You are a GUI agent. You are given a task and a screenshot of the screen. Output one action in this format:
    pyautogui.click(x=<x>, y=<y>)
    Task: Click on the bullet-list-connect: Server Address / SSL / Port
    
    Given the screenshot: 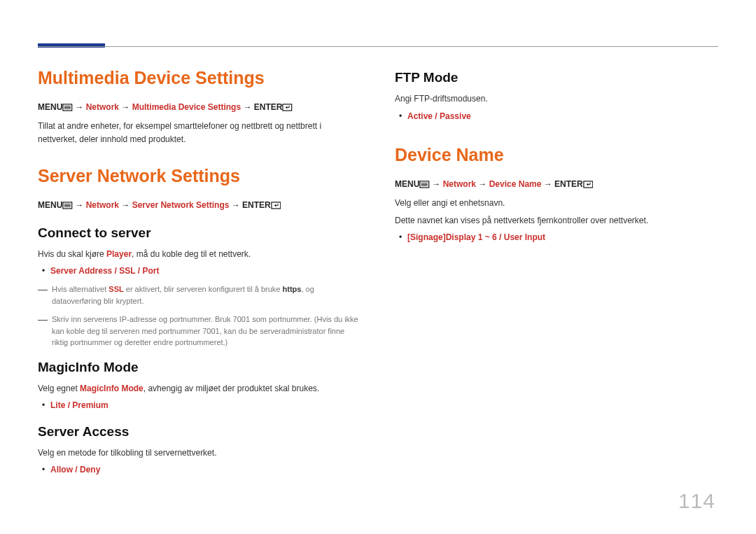 What is the action you would take?
    pyautogui.click(x=200, y=272)
    